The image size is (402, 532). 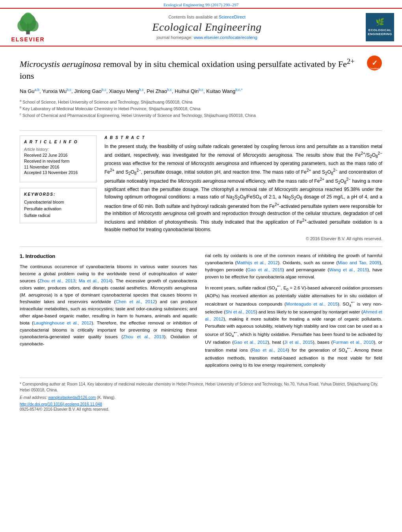 What do you see at coordinates (136, 302) in the screenshot?
I see `ref-chen2012: Chen et al., 2012` at bounding box center [136, 302].